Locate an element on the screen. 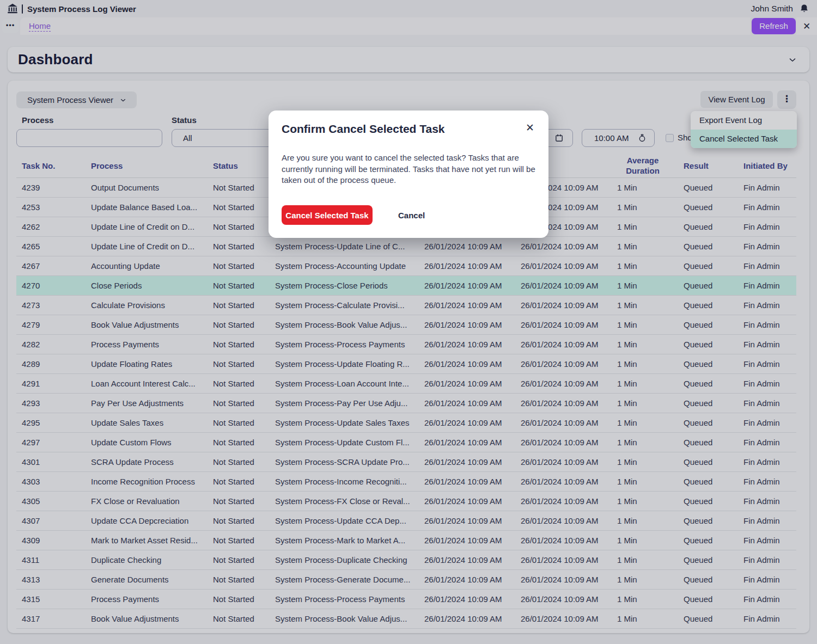  modal-body-text: Are you sure you want to cancel the sele… is located at coordinates (408, 169).